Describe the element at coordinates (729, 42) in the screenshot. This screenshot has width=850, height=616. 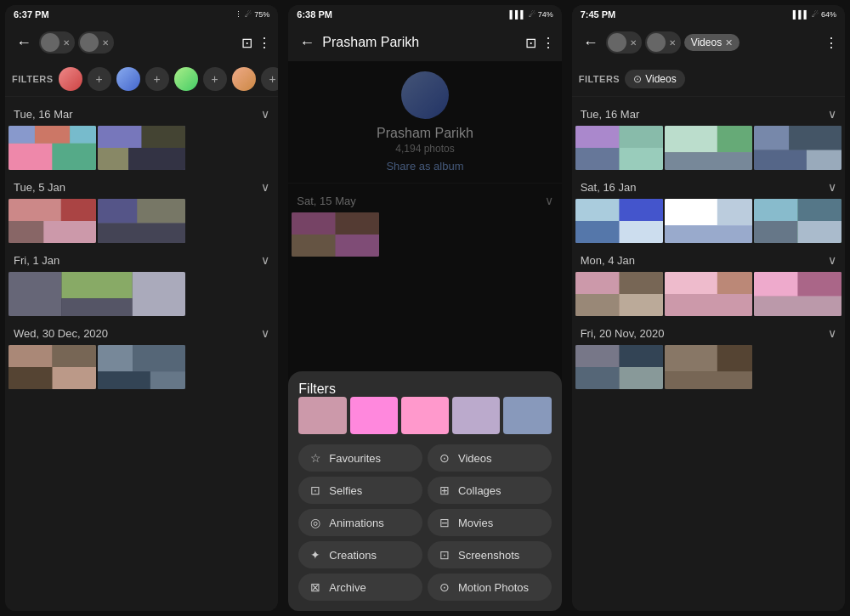
I see `close-selfies-icon: ✕` at that location.